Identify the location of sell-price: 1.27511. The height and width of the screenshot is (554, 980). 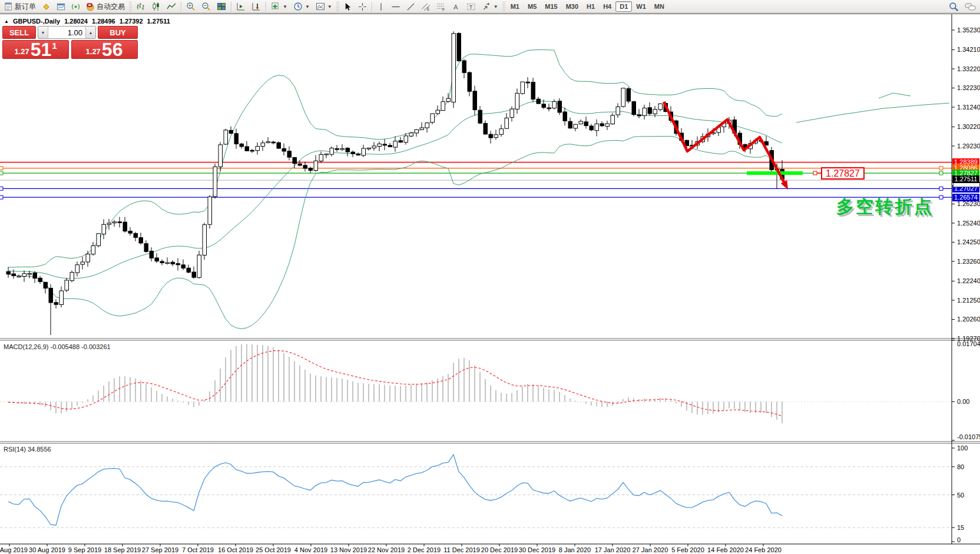
(35, 49).